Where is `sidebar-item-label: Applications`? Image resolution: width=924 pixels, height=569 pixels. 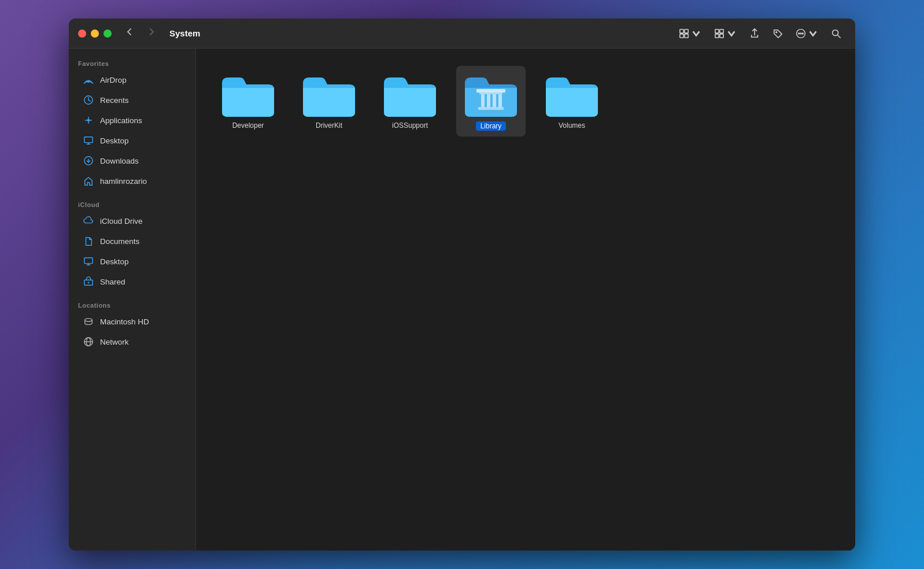 sidebar-item-label: Applications is located at coordinates (121, 120).